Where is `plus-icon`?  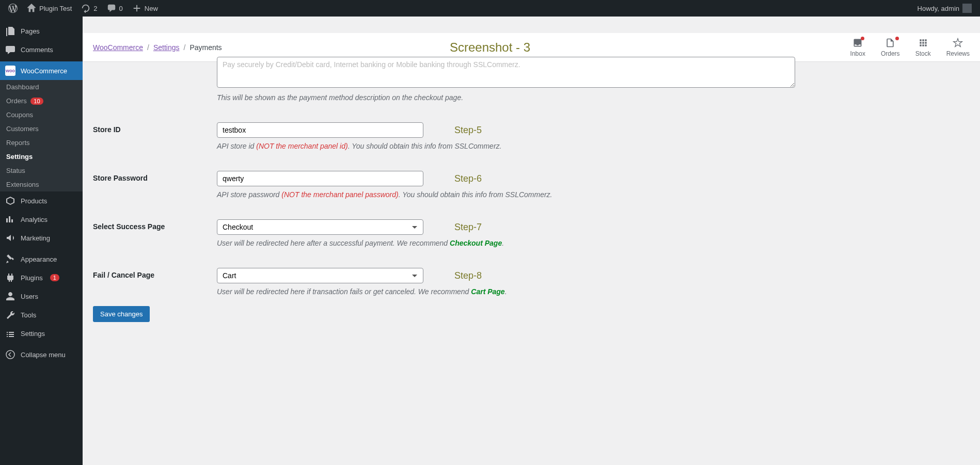
plus-icon is located at coordinates (137, 8).